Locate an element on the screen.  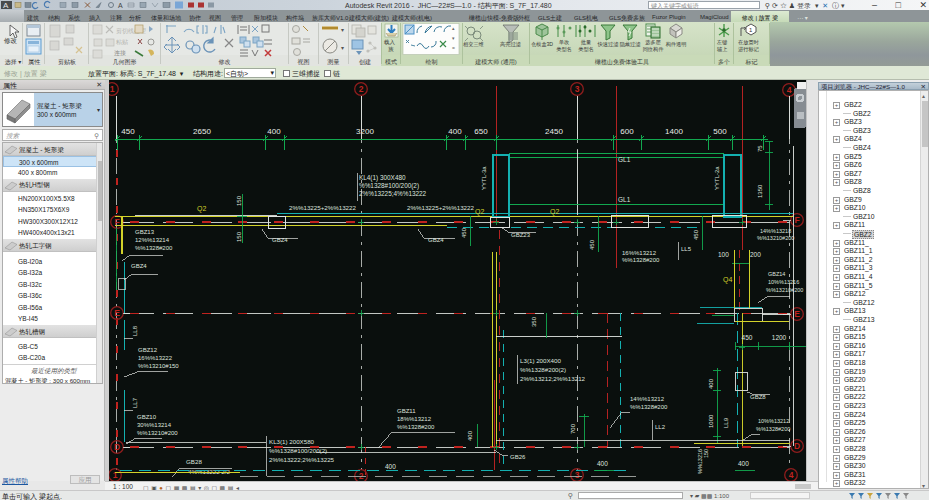
svg-text: 600 is located at coordinates (627, 132).